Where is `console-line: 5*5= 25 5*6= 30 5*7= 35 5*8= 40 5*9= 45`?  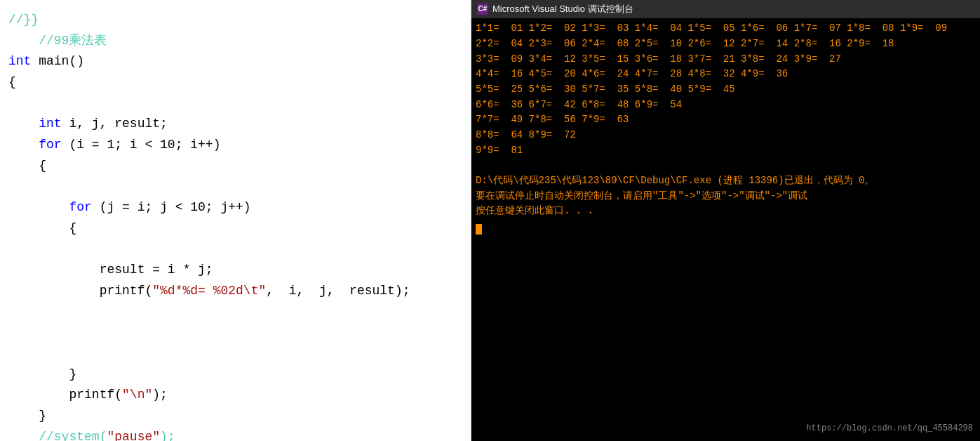
console-line: 5*5= 25 5*6= 30 5*7= 35 5*8= 40 5*9= 45 is located at coordinates (725, 90).